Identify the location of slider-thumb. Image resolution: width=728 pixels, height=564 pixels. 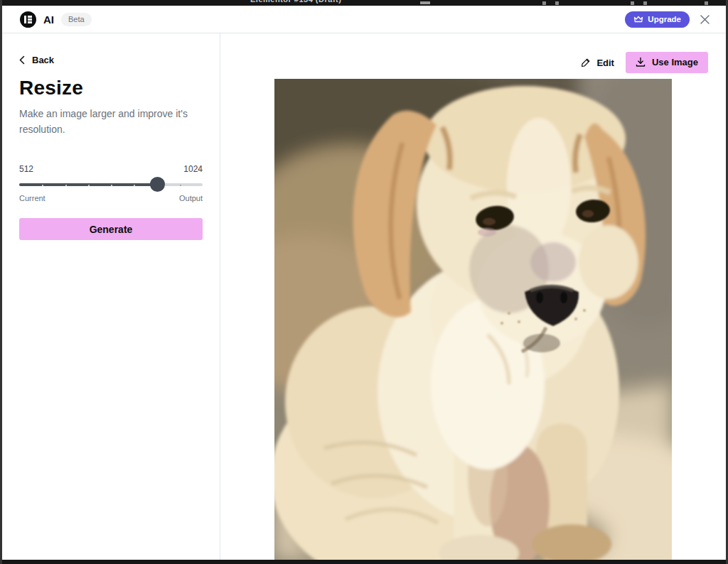
(158, 185).